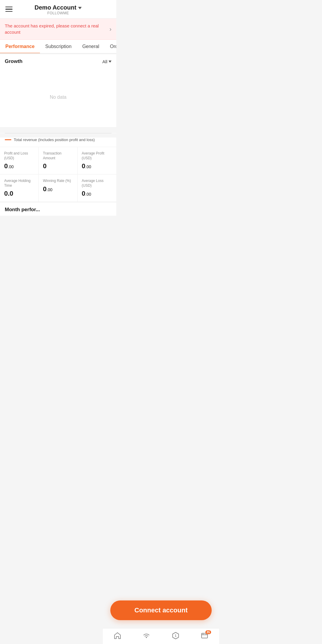 The height and width of the screenshot is (644, 322). Describe the element at coordinates (20, 166) in the screenshot. I see `stat-pnl-value: 0.00` at that location.